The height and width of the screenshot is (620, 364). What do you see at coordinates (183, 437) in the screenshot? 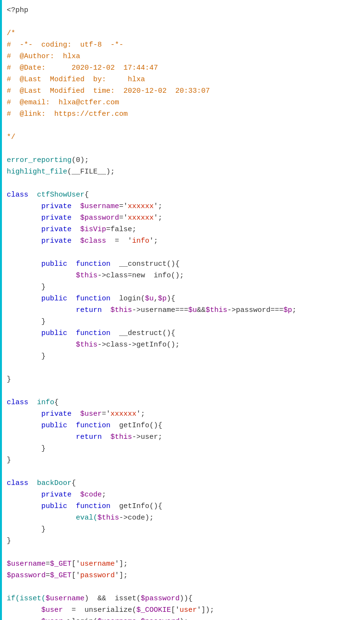
I see `line: return $this->user;` at bounding box center [183, 437].